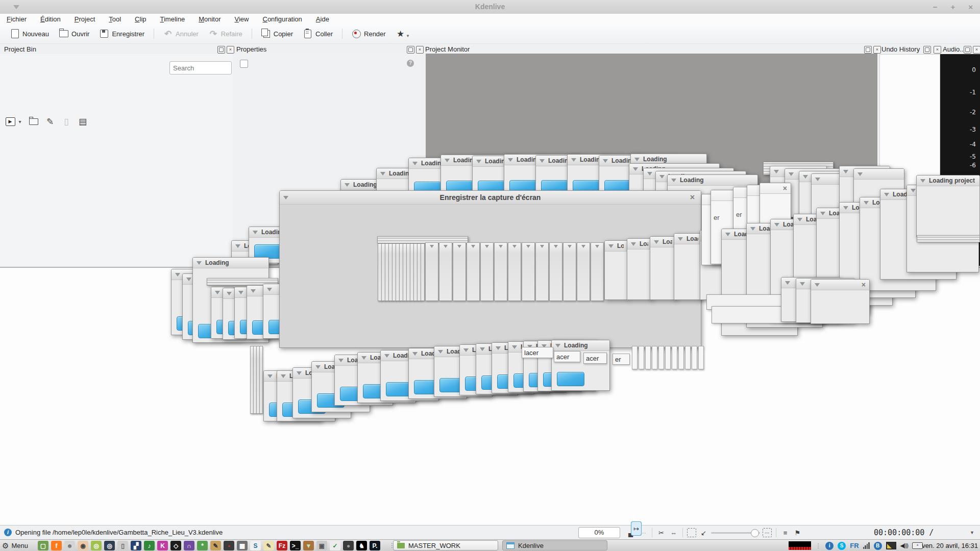 The image size is (980, 551). I want to click on dialog-titlebar: Enregistrer la capture d'écran×, so click(490, 198).